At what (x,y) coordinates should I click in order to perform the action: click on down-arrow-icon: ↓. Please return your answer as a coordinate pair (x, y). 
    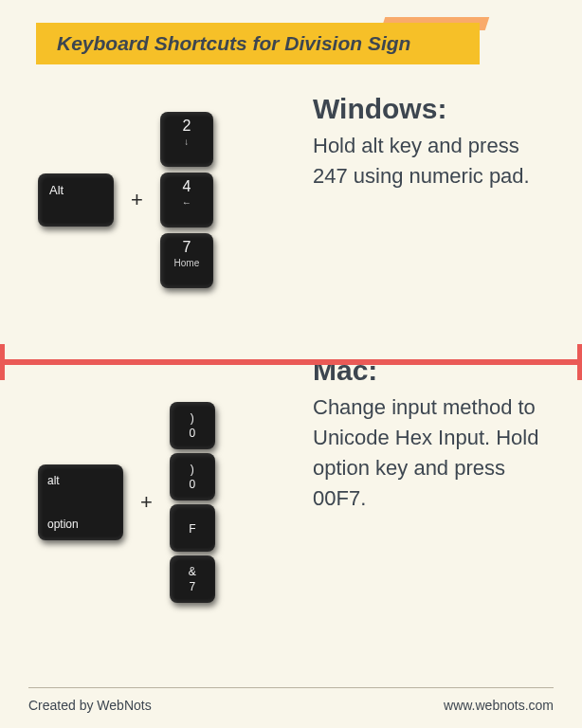
    Looking at the image, I should click on (186, 142).